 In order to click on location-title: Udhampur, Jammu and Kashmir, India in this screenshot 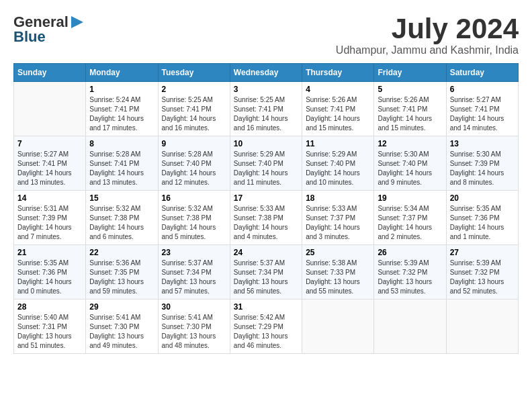, I will do `click(427, 50)`.